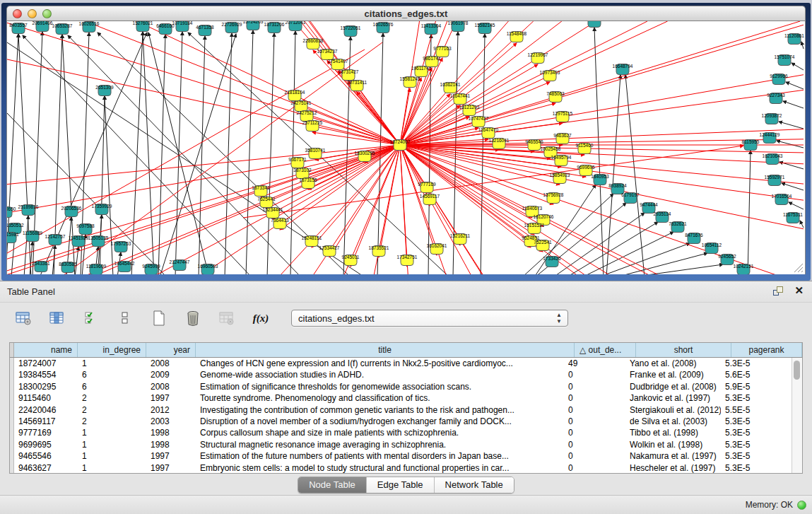 This screenshot has width=812, height=514. I want to click on network-node: 16026516, so click(89, 27).